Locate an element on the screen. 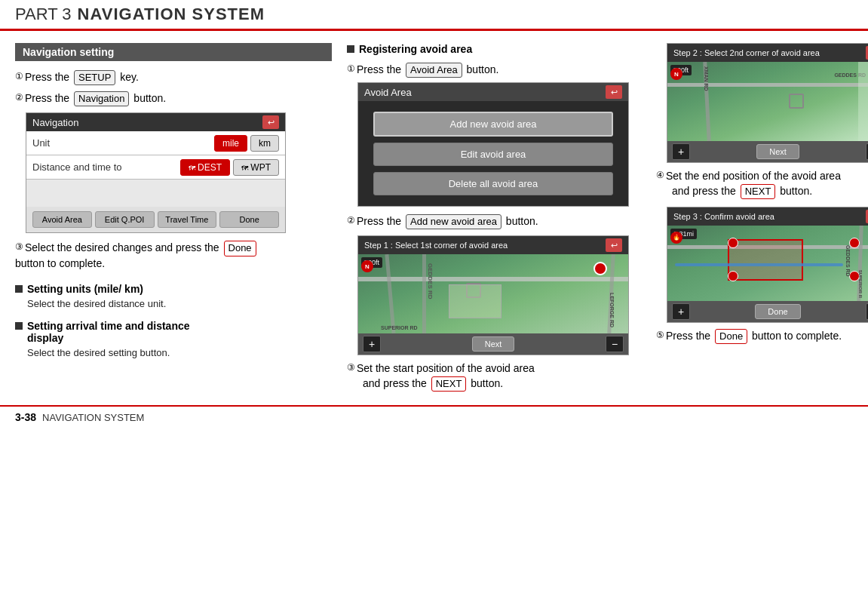 The height and width of the screenshot is (602, 868). map1-road-v2 is located at coordinates (424, 294).